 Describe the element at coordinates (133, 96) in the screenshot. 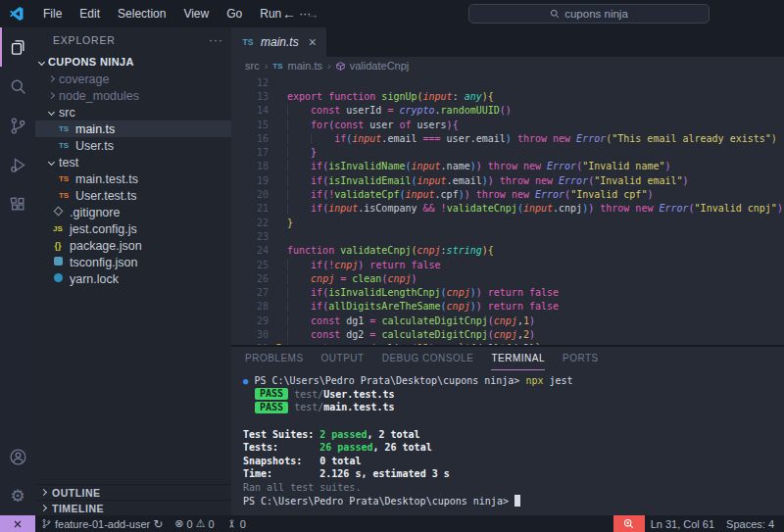

I see `tree-folder-node-modules: node_modules` at that location.